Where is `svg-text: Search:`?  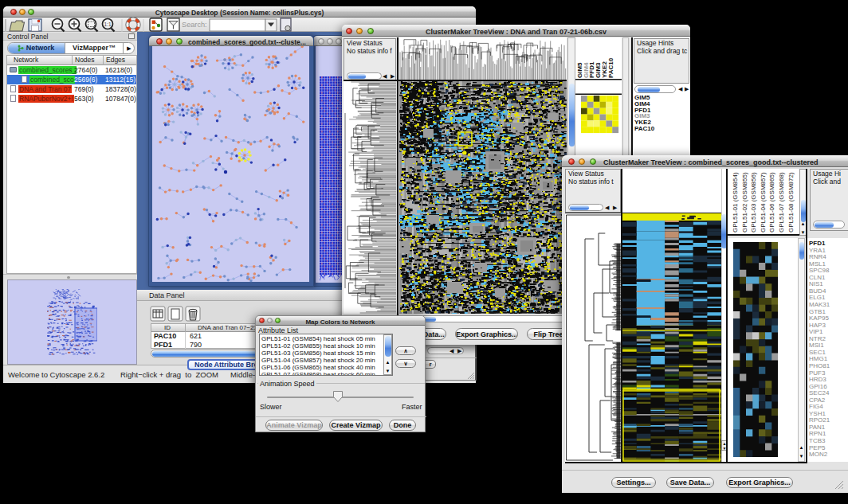
svg-text: Search: is located at coordinates (194, 25).